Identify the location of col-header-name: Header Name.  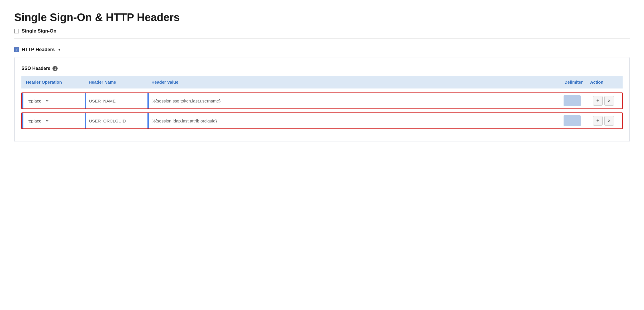
(116, 82).